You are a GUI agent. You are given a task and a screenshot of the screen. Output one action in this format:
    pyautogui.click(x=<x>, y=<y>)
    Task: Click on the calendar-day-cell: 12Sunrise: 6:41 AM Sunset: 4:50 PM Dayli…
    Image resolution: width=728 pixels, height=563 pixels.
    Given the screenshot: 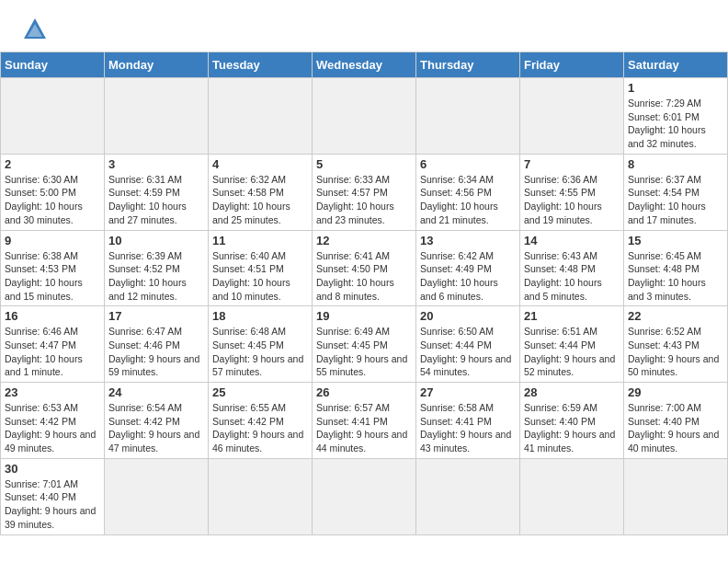 What is the action you would take?
    pyautogui.click(x=364, y=269)
    